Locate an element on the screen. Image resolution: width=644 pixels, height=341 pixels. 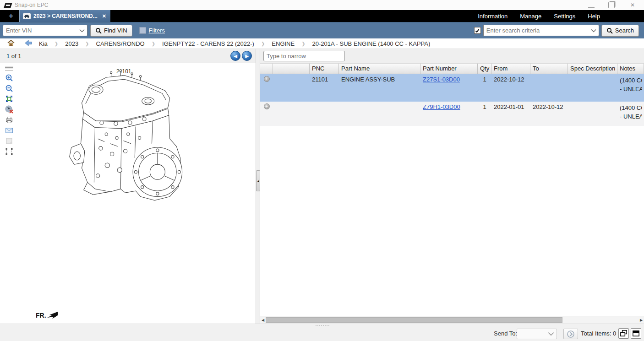
breadcrumb-item-section: 20-201A - SUB ENGINE (1400 CC - KAPPA) is located at coordinates (371, 44).